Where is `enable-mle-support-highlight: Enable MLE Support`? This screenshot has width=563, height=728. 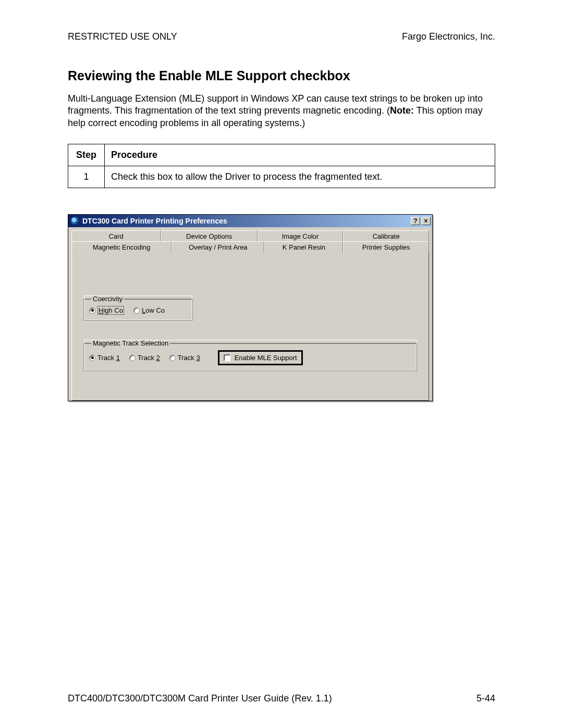 enable-mle-support-highlight: Enable MLE Support is located at coordinates (261, 357).